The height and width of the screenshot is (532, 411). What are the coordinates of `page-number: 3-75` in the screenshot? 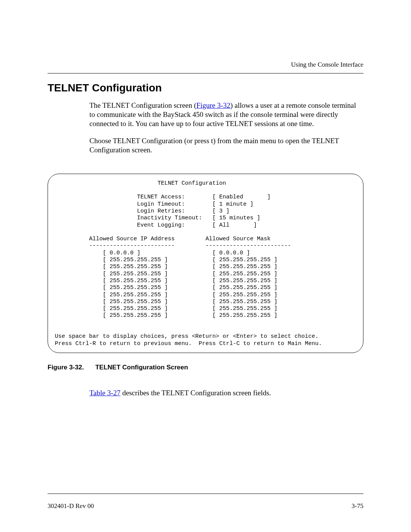 It's located at (358, 506).